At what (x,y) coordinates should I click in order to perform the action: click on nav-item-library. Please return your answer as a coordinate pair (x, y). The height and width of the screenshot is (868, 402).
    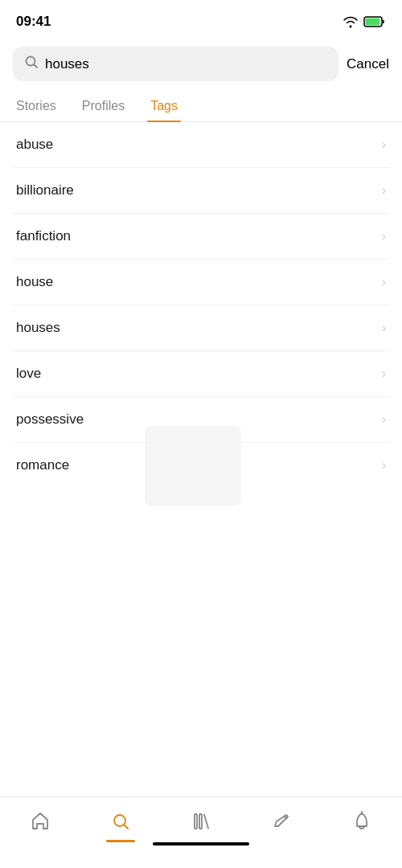
    Looking at the image, I should click on (201, 821).